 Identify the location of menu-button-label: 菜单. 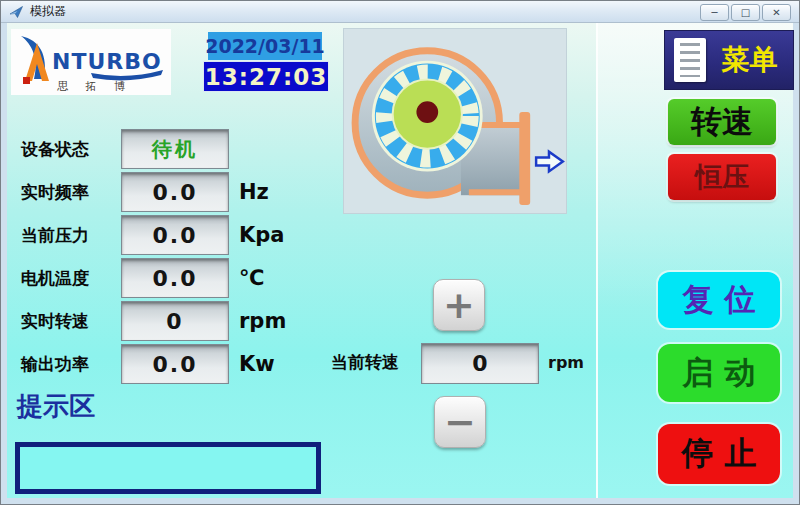
(750, 60).